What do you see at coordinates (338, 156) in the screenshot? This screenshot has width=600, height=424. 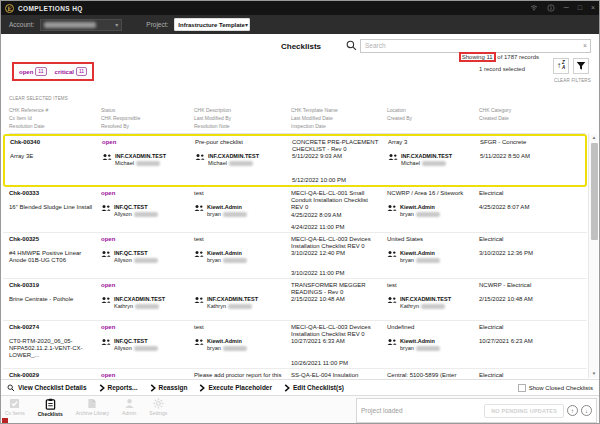 I see `last-modified-date: 5/11/2022 9:03 AM` at bounding box center [338, 156].